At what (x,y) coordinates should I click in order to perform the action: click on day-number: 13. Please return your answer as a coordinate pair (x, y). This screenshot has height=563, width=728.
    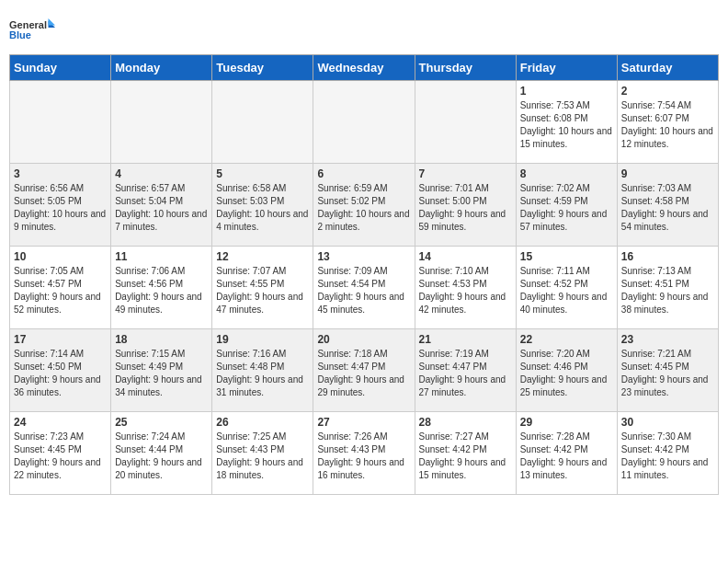
    Looking at the image, I should click on (364, 257).